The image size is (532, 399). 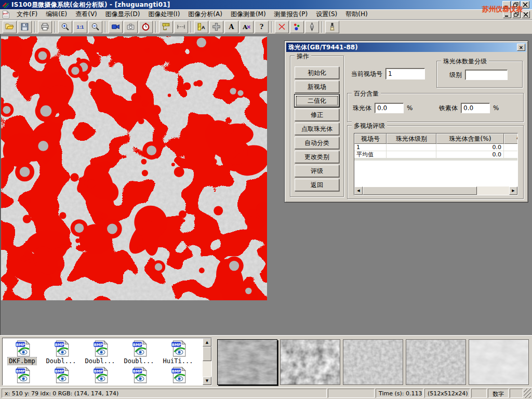 What do you see at coordinates (164, 14) in the screenshot?
I see `menu-item-4: 图像处理(I)` at bounding box center [164, 14].